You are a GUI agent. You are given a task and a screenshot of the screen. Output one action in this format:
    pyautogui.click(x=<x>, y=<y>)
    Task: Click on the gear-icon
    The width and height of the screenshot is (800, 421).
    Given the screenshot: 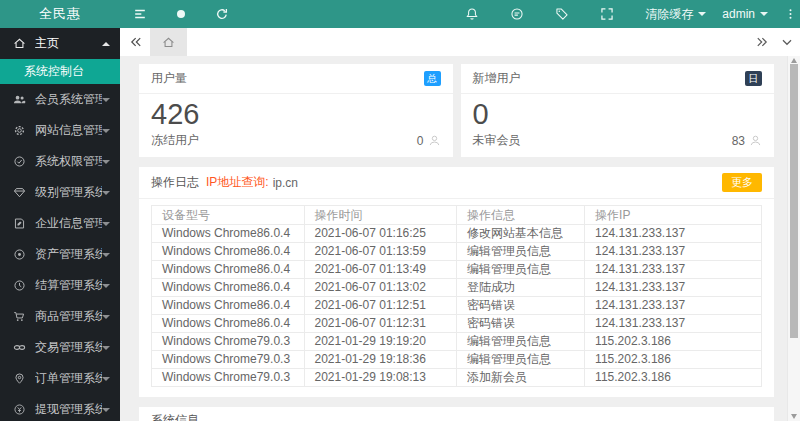 What is the action you would take?
    pyautogui.click(x=20, y=130)
    